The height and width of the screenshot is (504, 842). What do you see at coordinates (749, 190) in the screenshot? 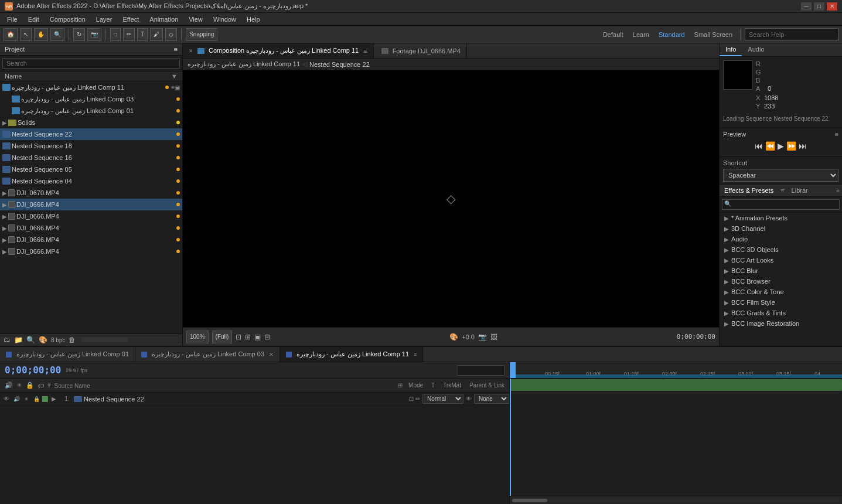
I see `effects-tab-presets: Effects & Presets` at bounding box center [749, 190].